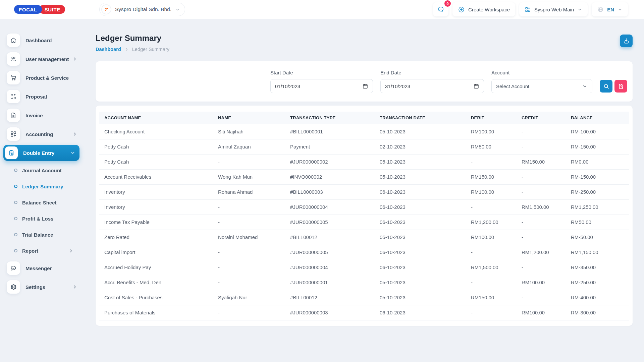 This screenshot has height=362, width=644. Describe the element at coordinates (158, 312) in the screenshot. I see `table-cell: Purchases of Materials` at that location.